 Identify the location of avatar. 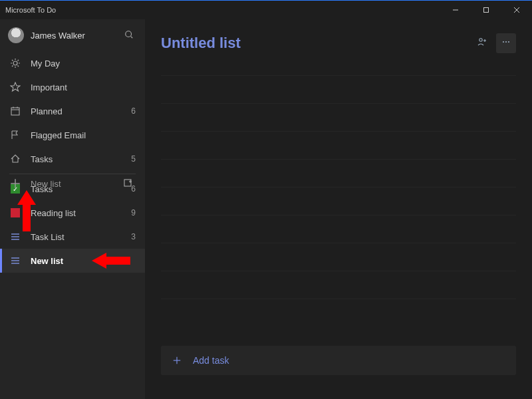
(16, 35).